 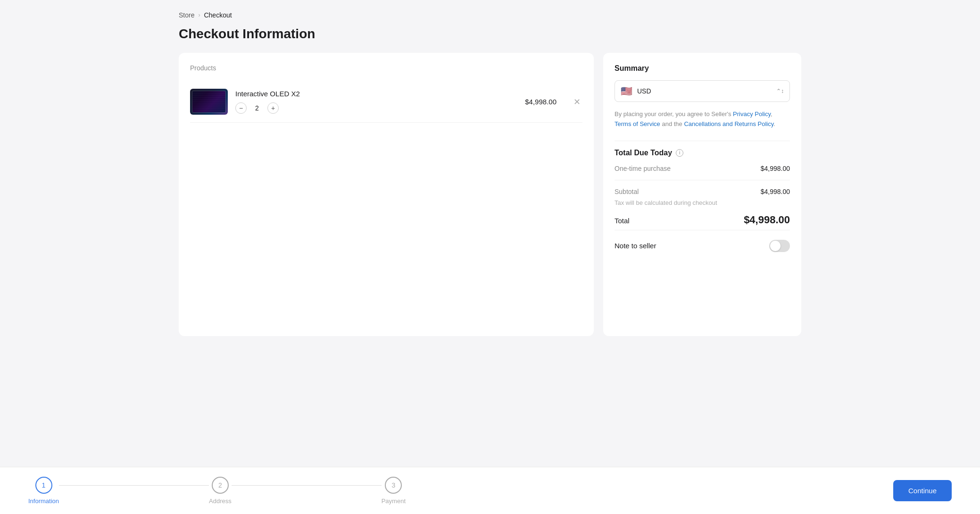 What do you see at coordinates (43, 491) in the screenshot?
I see `step-information: 1 Information` at bounding box center [43, 491].